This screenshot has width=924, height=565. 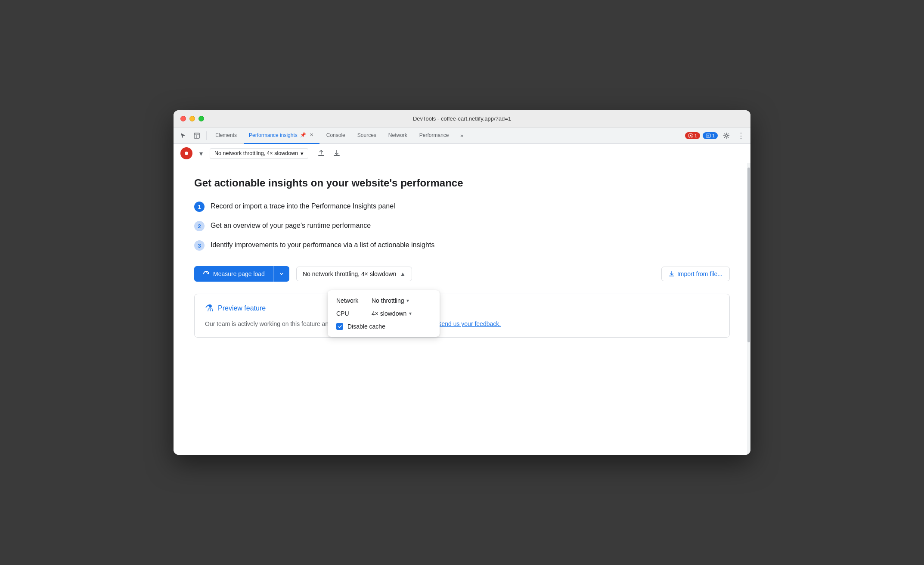 I want to click on step-1: 1 Record or import a trace into the Perf…, so click(x=462, y=207).